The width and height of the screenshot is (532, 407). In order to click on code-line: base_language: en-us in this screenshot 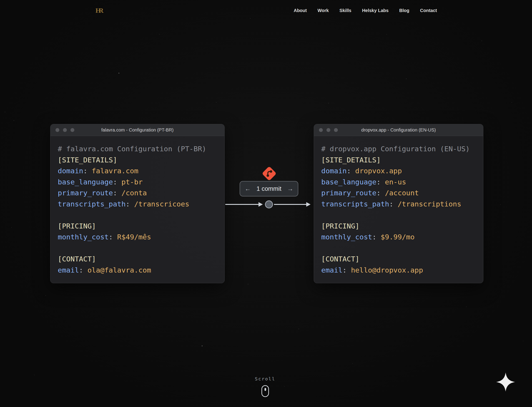, I will do `click(399, 182)`.